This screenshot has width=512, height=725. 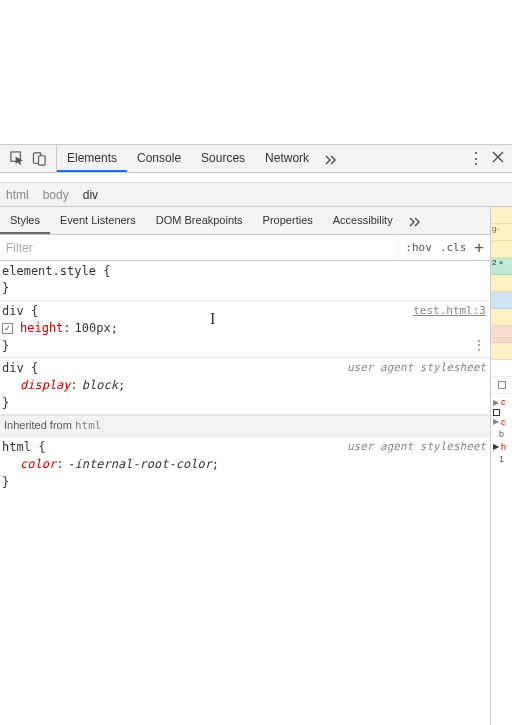 What do you see at coordinates (496, 412) in the screenshot?
I see `box-icon` at bounding box center [496, 412].